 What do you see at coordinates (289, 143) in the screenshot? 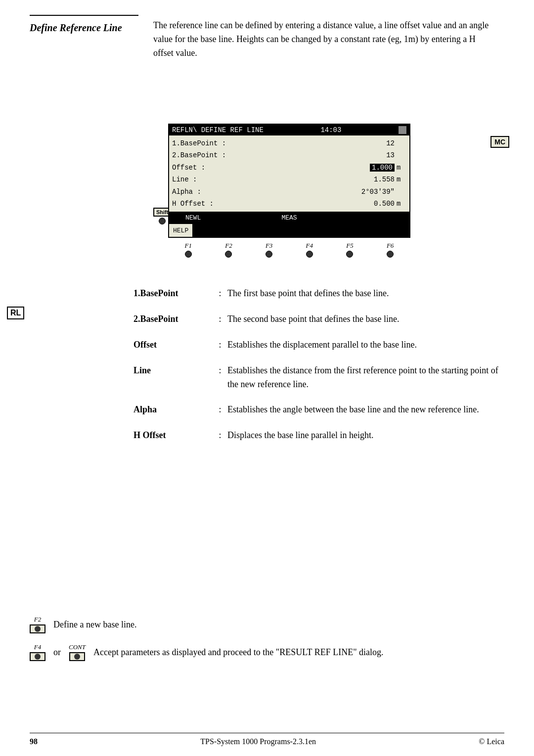
I see `screen-row-basepoint1: 1.BasePoint : 12` at bounding box center [289, 143].